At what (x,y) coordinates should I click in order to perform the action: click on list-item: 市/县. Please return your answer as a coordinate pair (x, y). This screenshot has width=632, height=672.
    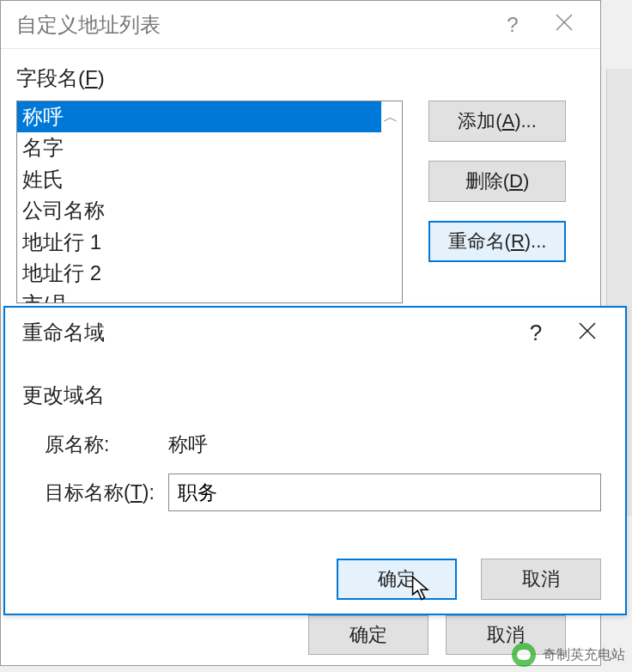
    Looking at the image, I should click on (199, 296).